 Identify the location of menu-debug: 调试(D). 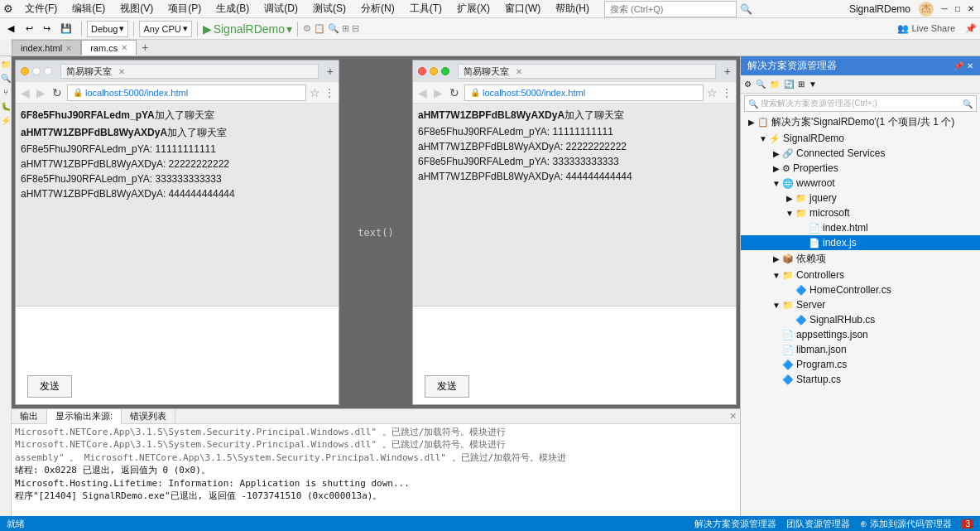
(281, 8).